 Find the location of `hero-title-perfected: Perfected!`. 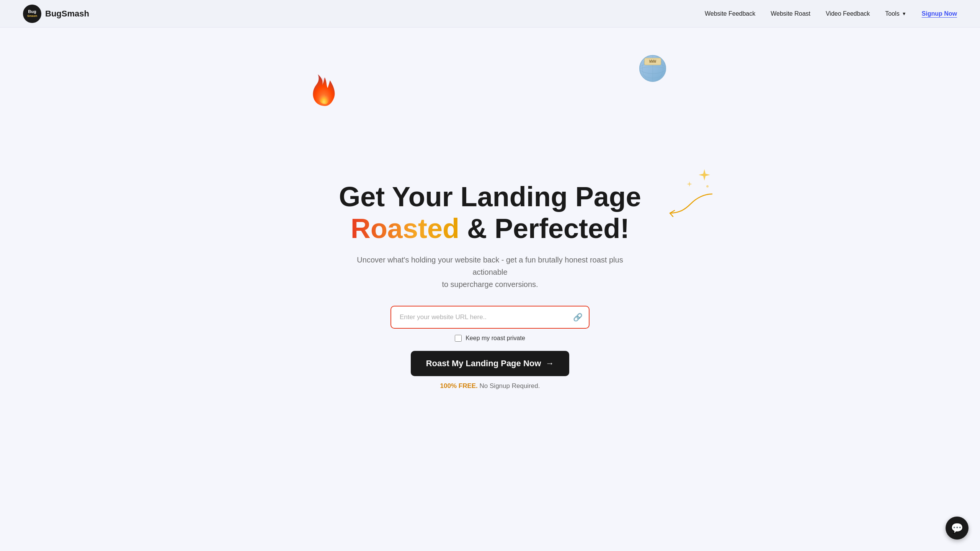

hero-title-perfected: Perfected! is located at coordinates (562, 228).